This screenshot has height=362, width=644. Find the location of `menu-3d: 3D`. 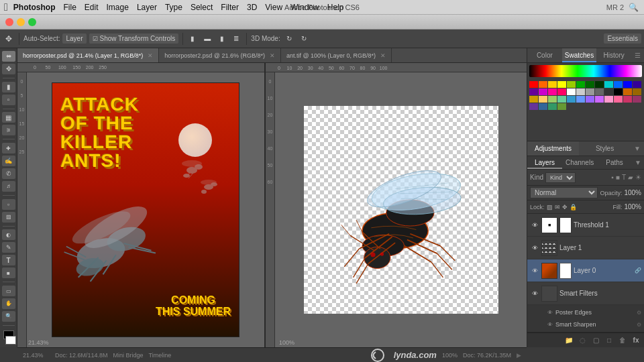

menu-3d: 3D is located at coordinates (252, 7).